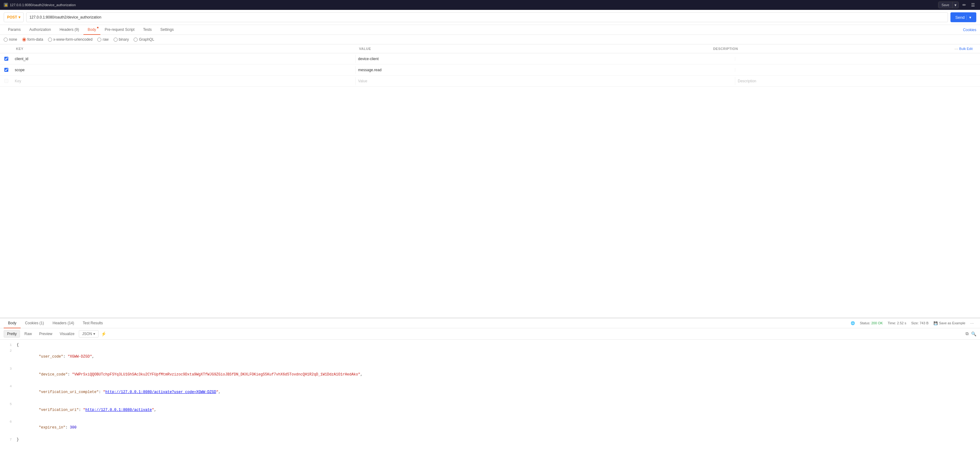 The width and height of the screenshot is (980, 455). What do you see at coordinates (969, 30) in the screenshot?
I see `cookies-link: Cookies` at bounding box center [969, 30].